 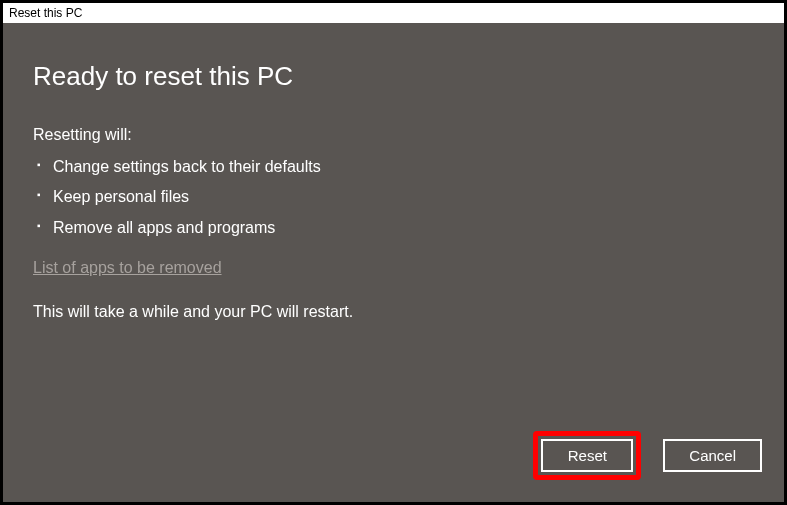 What do you see at coordinates (587, 456) in the screenshot?
I see `reset-highlight: Reset` at bounding box center [587, 456].